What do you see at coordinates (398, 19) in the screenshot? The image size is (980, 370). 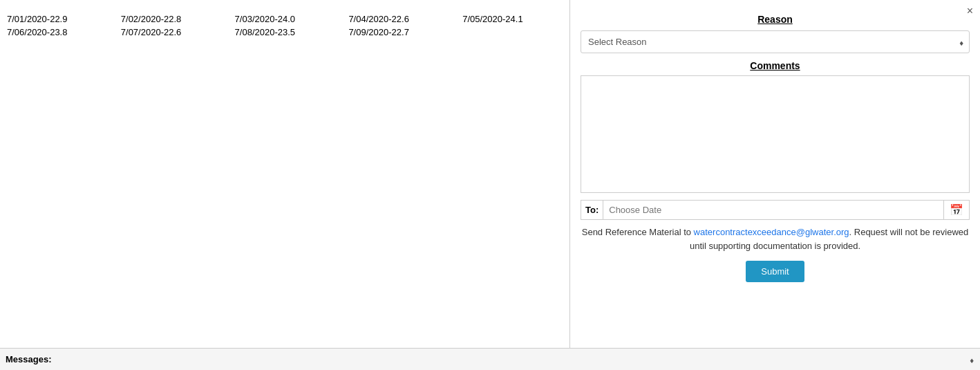 I see `data-cell: 7/04/2020-22.6` at bounding box center [398, 19].